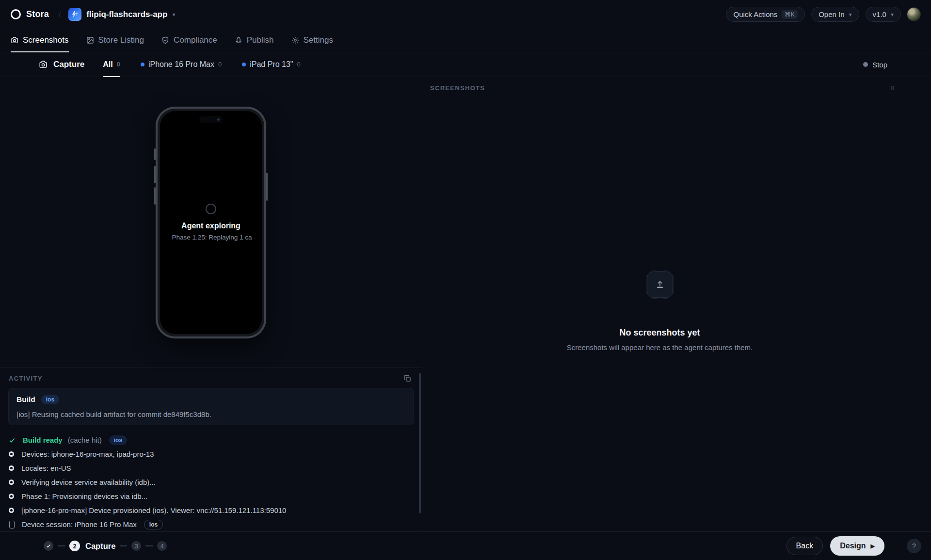 Image resolution: width=931 pixels, height=560 pixels. I want to click on tab-label: Store Listing, so click(121, 40).